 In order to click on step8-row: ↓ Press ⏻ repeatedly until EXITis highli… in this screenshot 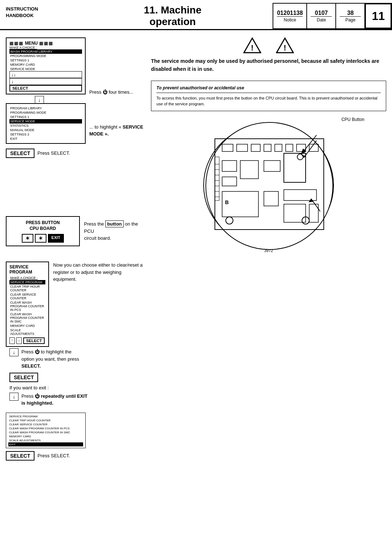, I will do `click(77, 400)`.